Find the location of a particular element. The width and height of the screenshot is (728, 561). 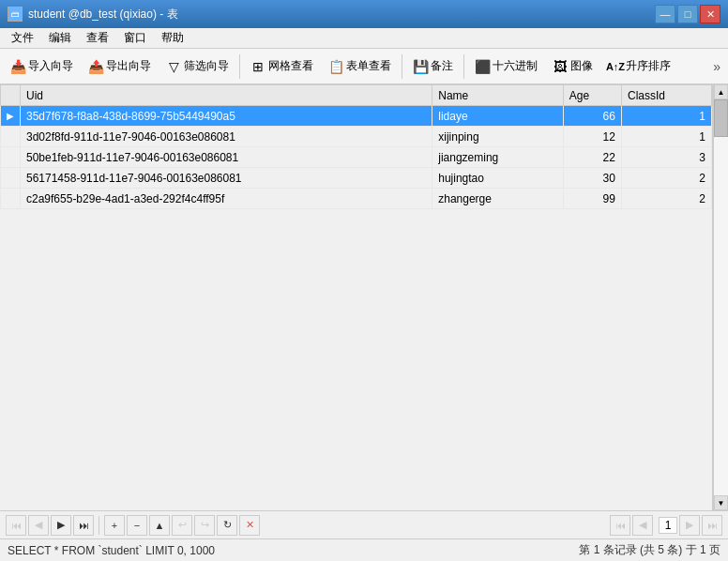

nav-first-button: ⏮ is located at coordinates (16, 525).